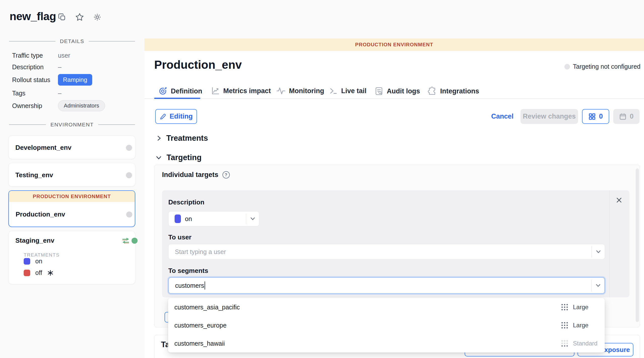 The width and height of the screenshot is (644, 358). What do you see at coordinates (72, 196) in the screenshot?
I see `production-environment-strip: PRODUCTION ENVIRONMENT` at bounding box center [72, 196].